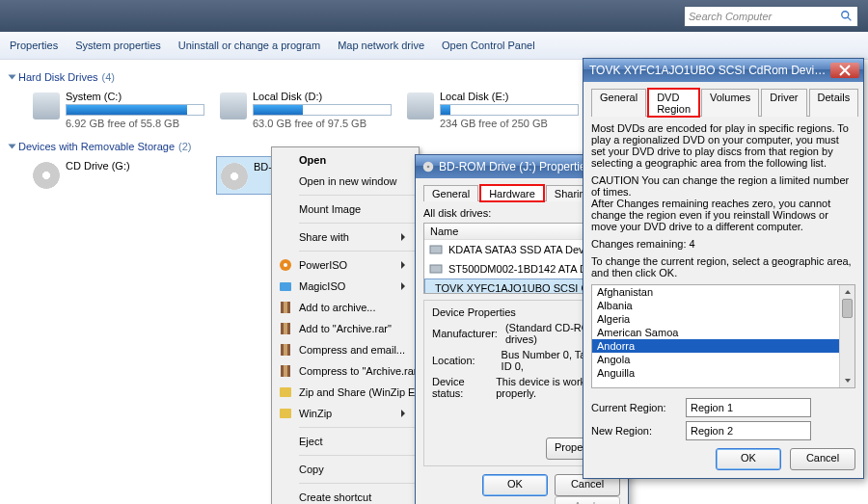  Describe the element at coordinates (508, 123) in the screenshot. I see `drive-e-free: 234 GB free of 250 GB` at that location.